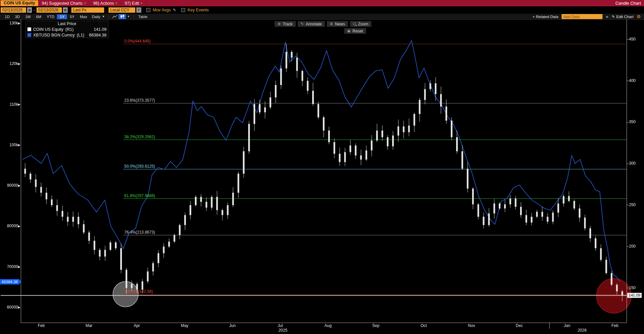 Image resolution: width=644 pixels, height=334 pixels. What do you see at coordinates (332, 24) in the screenshot?
I see `news-lines-icon: ≣` at bounding box center [332, 24].